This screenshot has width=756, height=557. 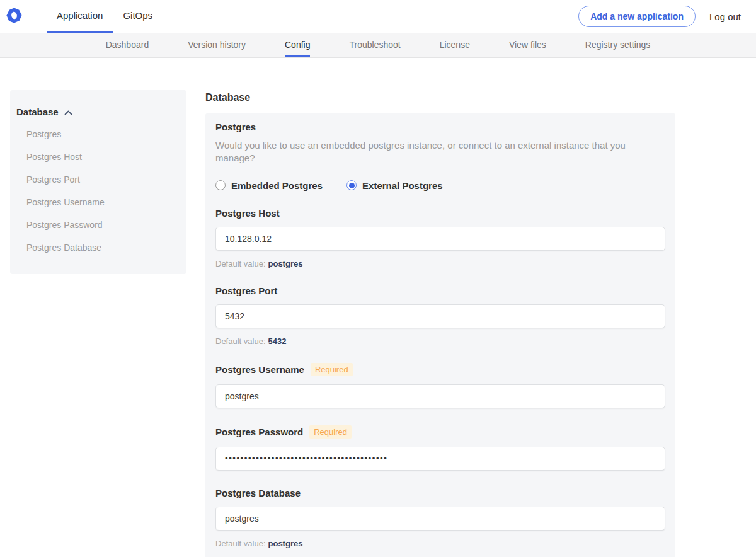 I want to click on tab-application: Application, so click(x=79, y=16).